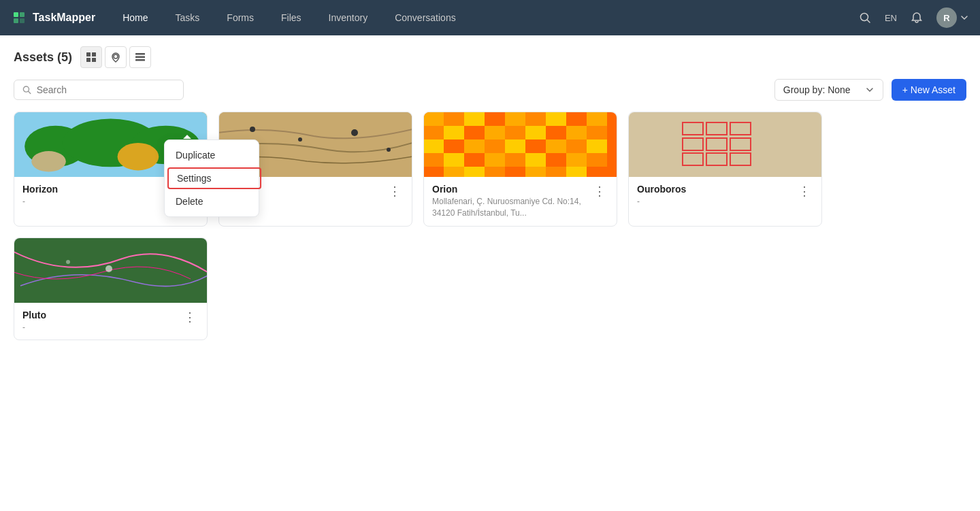  I want to click on asset-name-ouroboros: Ouroboros, so click(662, 189).